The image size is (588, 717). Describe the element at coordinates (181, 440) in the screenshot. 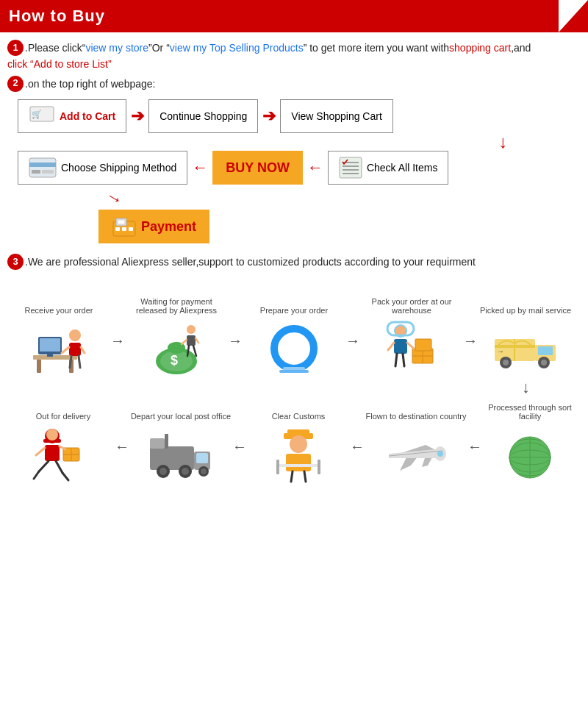

I see `process-item-7: Depart your local post office` at that location.